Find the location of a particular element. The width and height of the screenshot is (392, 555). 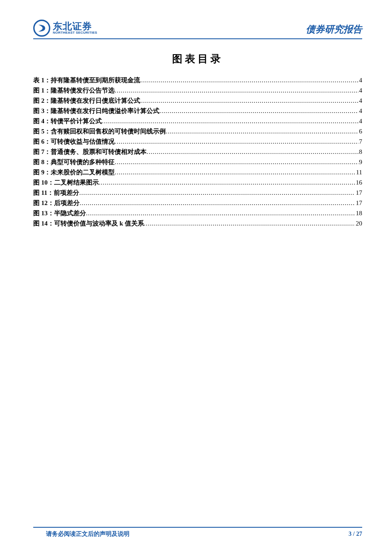

toc-entry-label: 图 10：二叉树结果图示 is located at coordinates (66, 182).